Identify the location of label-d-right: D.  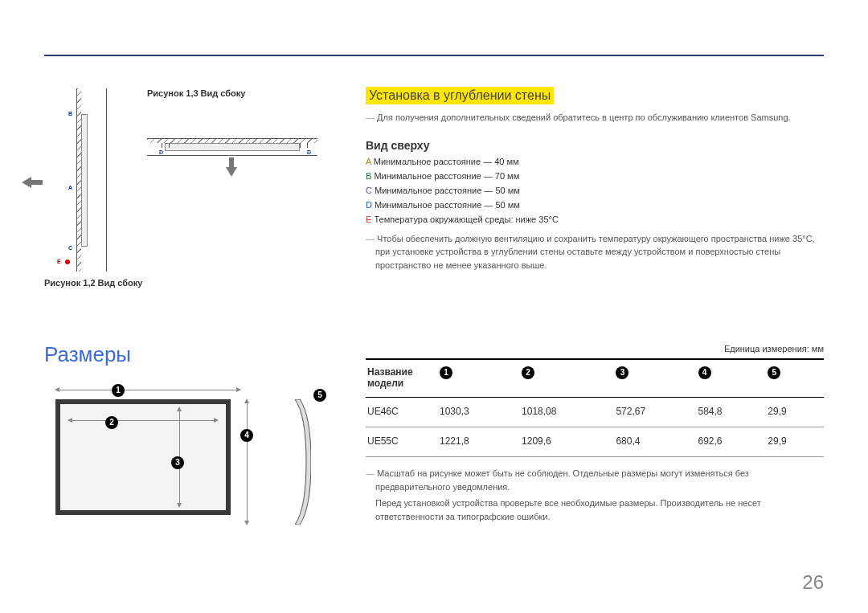
(309, 153).